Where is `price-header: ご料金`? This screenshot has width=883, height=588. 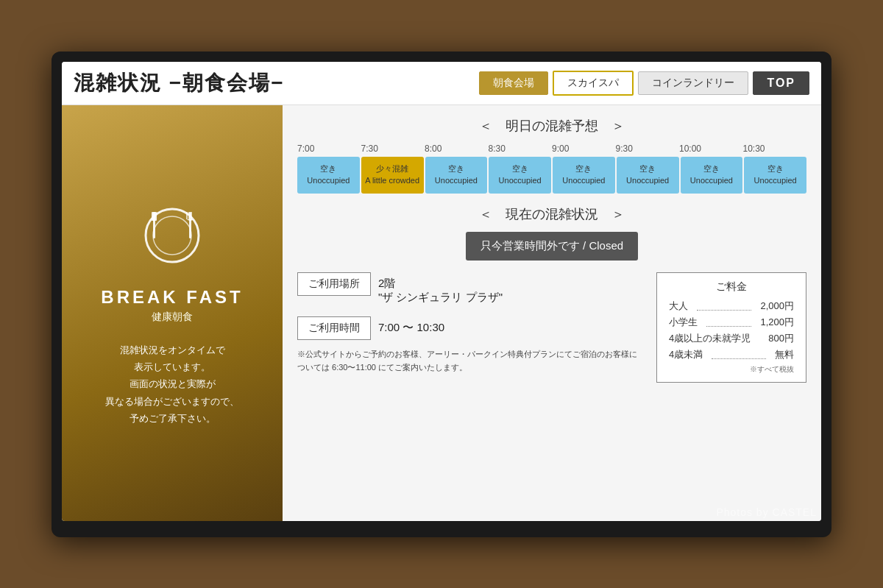
price-header: ご料金 is located at coordinates (731, 287).